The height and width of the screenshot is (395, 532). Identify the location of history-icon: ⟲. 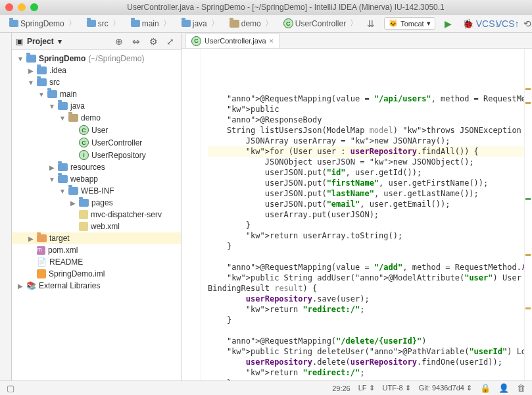
(526, 24).